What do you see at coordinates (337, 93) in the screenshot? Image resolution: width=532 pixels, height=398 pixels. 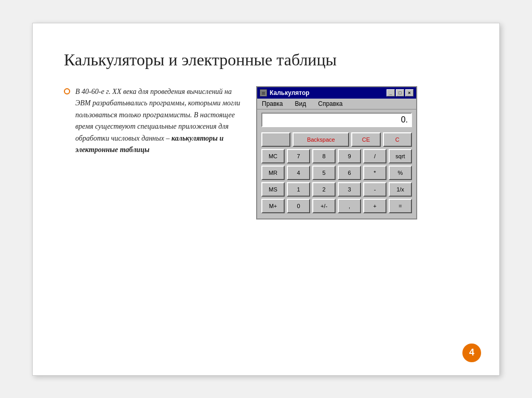 I see `calc-titlebar: Калькулятор _ □ ×` at bounding box center [337, 93].